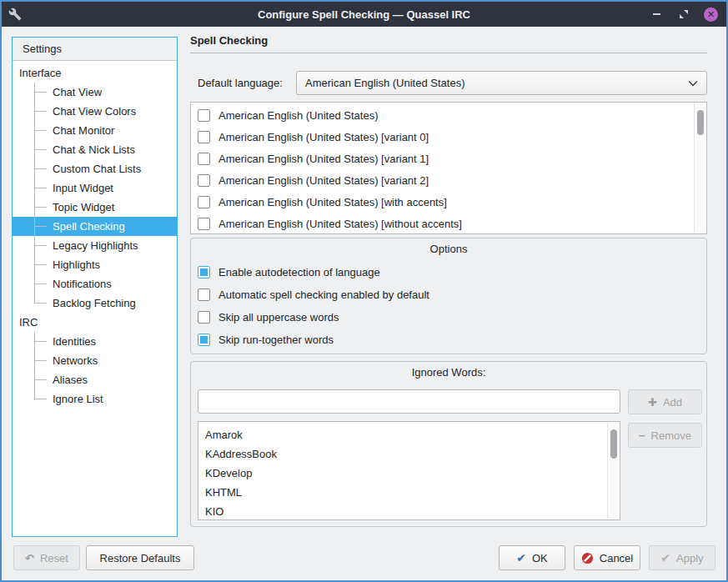 Image resolution: width=728 pixels, height=582 pixels. What do you see at coordinates (95, 150) in the screenshot?
I see `sidebar-item-chat-nick-lists: Chat & Nick Lists` at bounding box center [95, 150].